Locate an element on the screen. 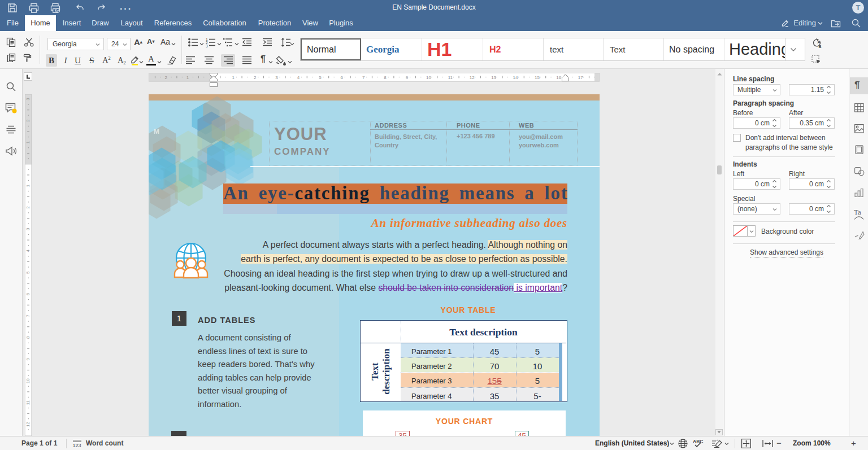 This screenshot has height=450, width=868. svg-text: 14 is located at coordinates (515, 78).